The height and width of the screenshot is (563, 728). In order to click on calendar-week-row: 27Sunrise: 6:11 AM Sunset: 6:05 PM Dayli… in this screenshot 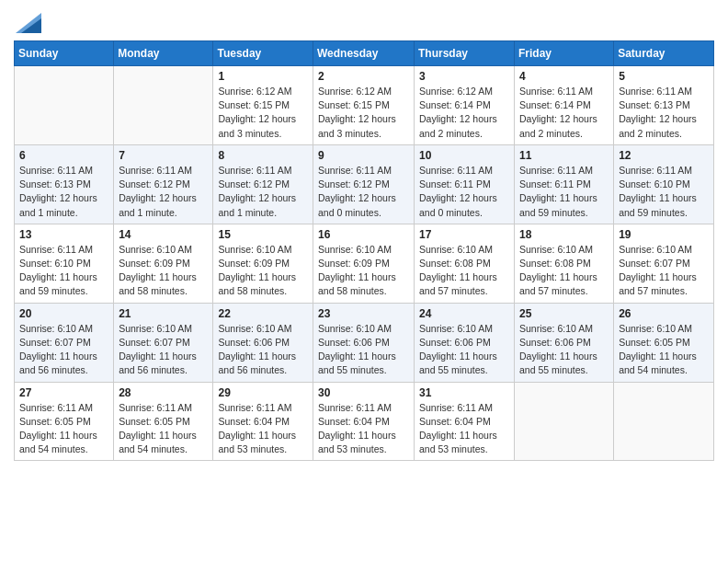, I will do `click(364, 421)`.